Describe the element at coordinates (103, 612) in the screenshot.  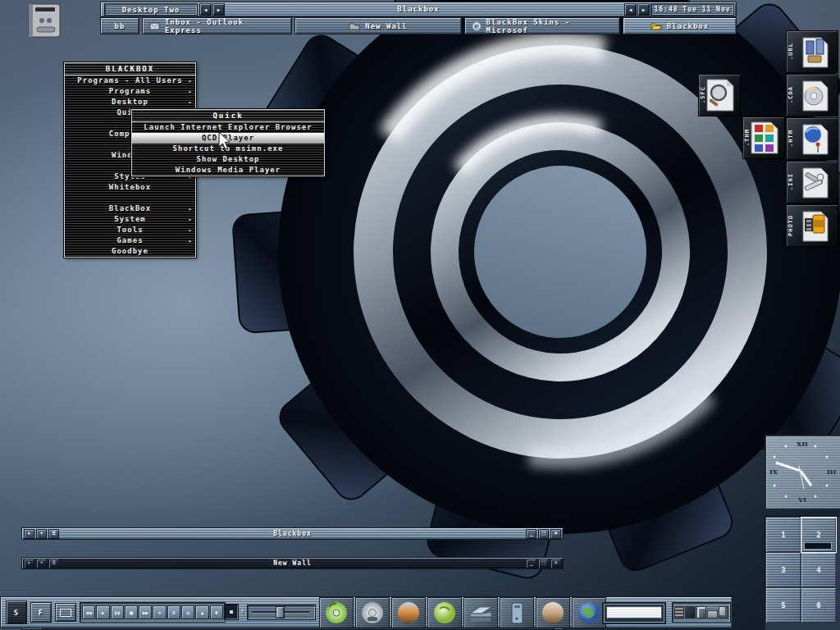
I see `play-button: ▶` at that location.